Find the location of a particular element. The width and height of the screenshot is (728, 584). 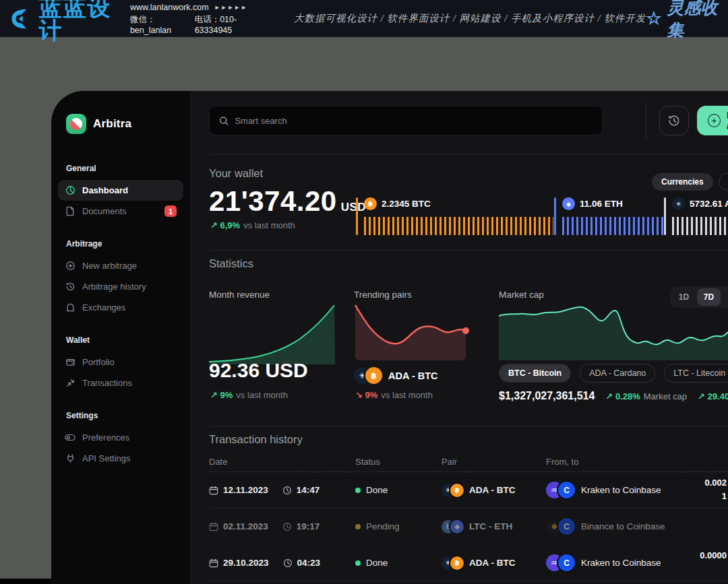

col-date: Date is located at coordinates (282, 462).